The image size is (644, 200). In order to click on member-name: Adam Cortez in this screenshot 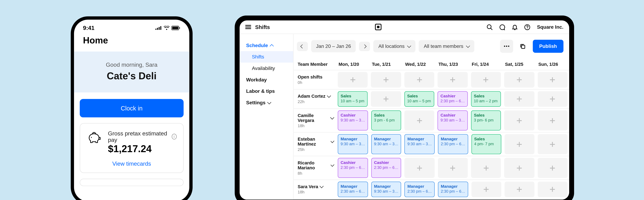, I will do `click(316, 96)`.